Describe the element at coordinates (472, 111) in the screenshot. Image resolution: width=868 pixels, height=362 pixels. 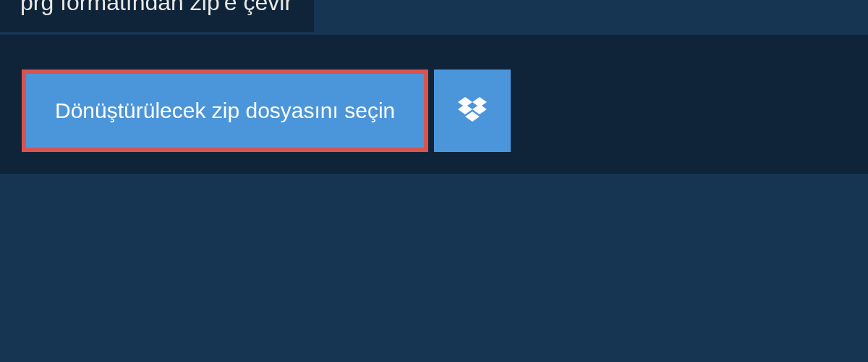
I see `dropbox-button` at that location.